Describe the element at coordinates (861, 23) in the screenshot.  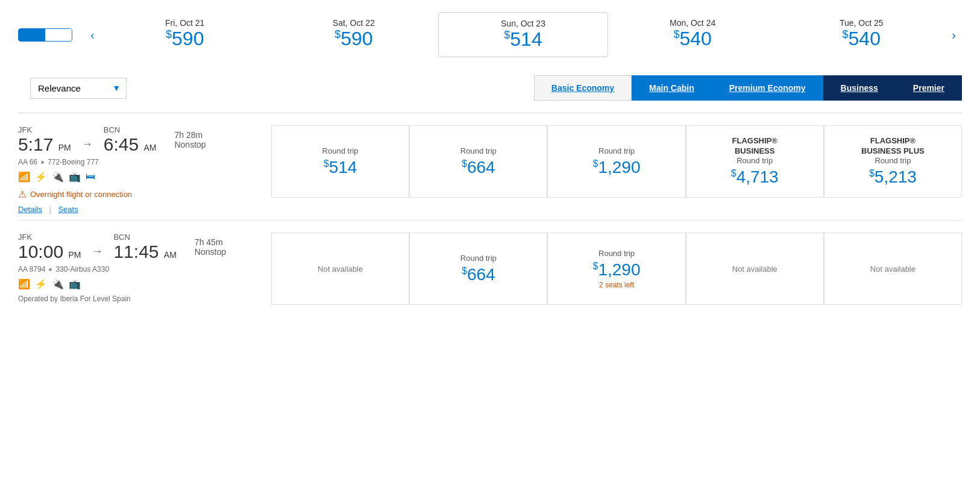
I see `date-label: Tue, Oct 25` at that location.